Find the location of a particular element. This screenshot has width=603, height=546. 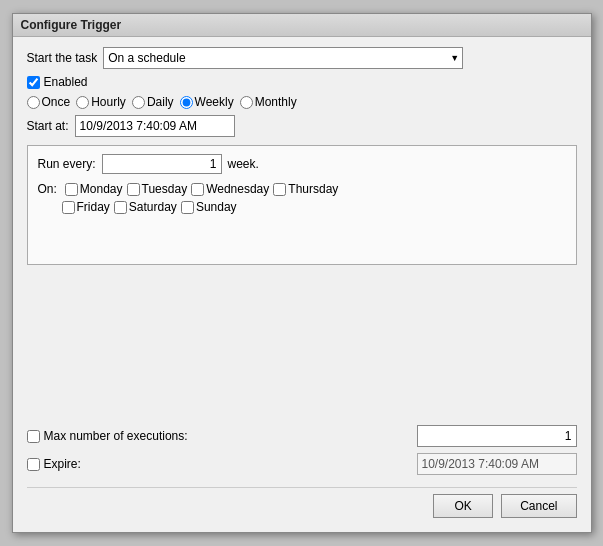

enabled-label: Enabled is located at coordinates (66, 82).